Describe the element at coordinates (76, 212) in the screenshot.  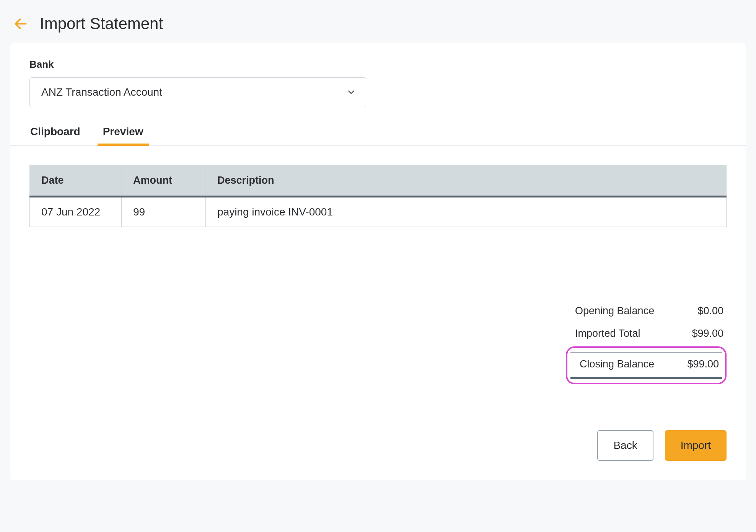
I see `cell-date: 07 Jun 2022` at that location.